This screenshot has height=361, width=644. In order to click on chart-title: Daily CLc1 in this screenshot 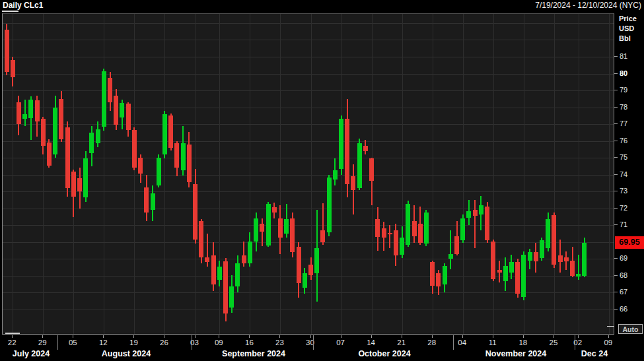, I will do `click(22, 5)`.